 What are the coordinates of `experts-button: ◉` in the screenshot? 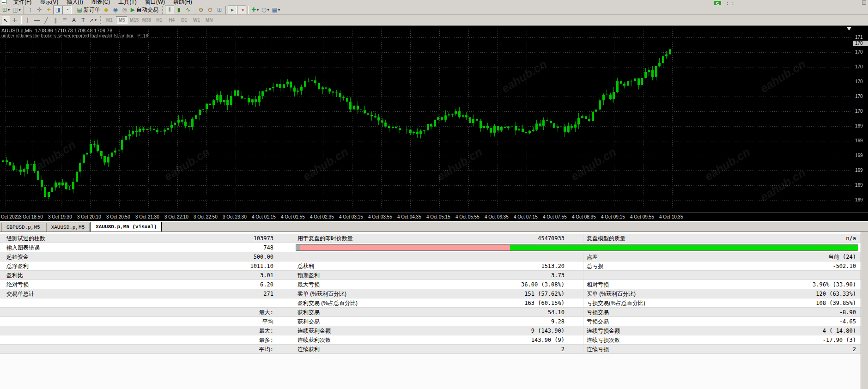 It's located at (115, 10).